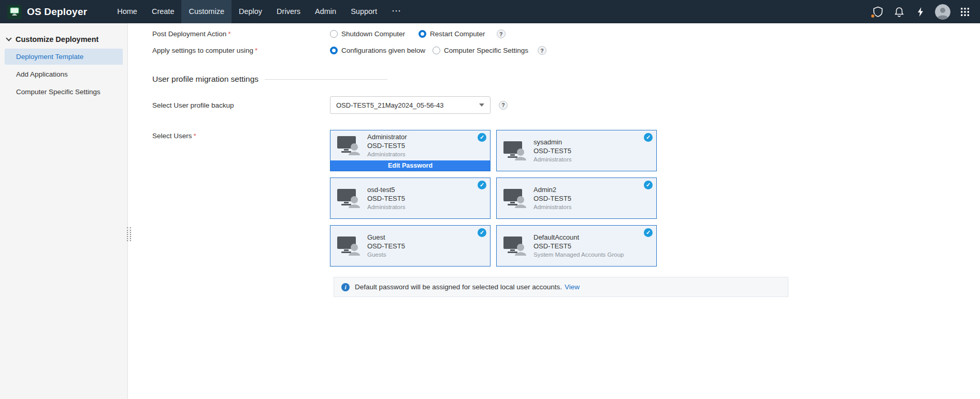  I want to click on edit-password-button: Edit Password, so click(410, 166).